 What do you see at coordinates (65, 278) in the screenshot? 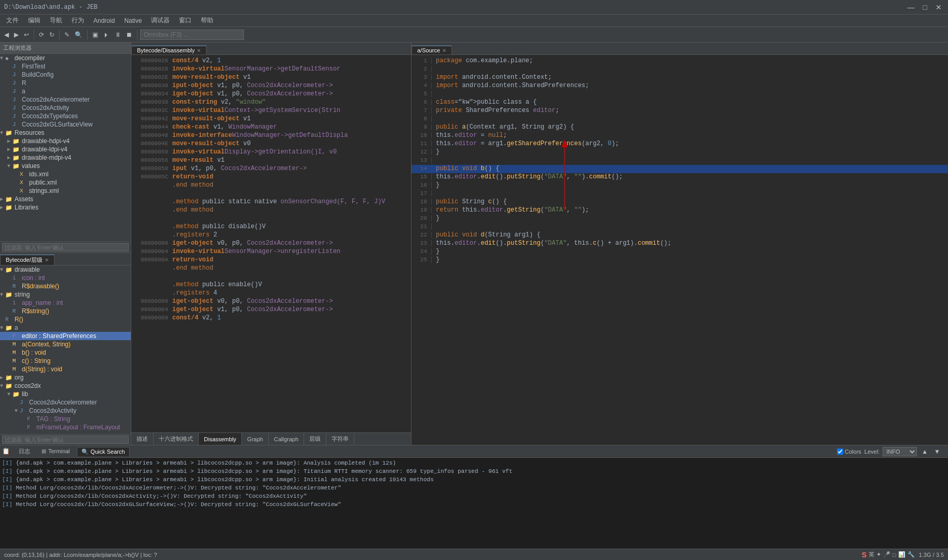
I see `tree-item: iicon : int` at bounding box center [65, 278].